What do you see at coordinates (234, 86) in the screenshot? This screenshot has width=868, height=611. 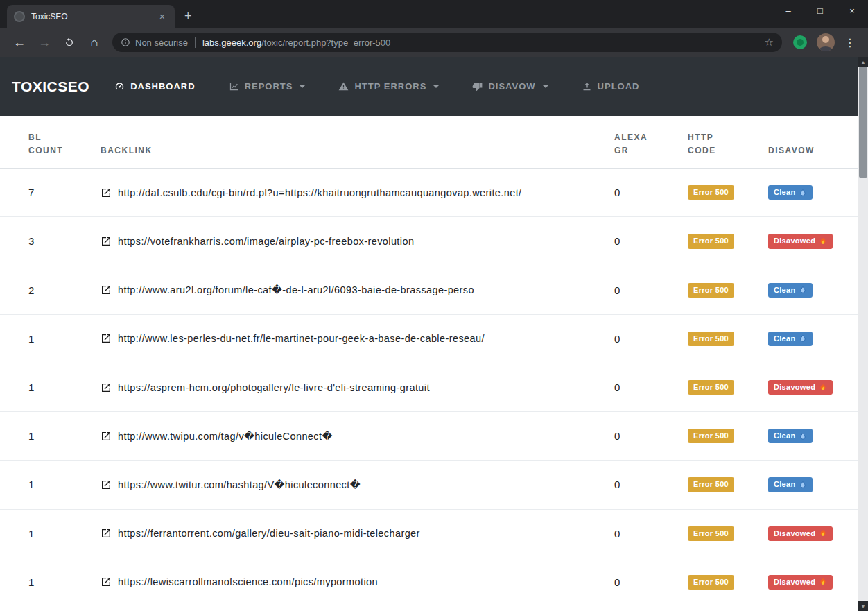 I see `reports-chart-icon` at bounding box center [234, 86].